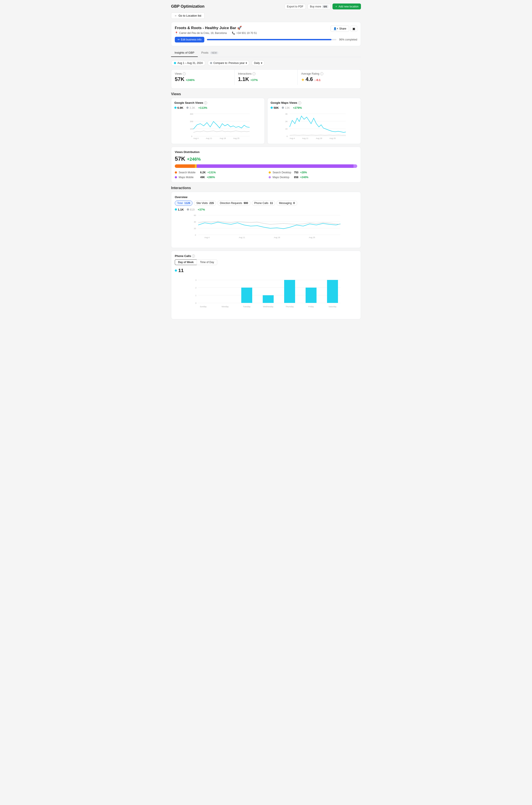 Image resolution: width=532 pixels, height=805 pixels. I want to click on phone-bar-chart: 3 2 1 0 Sunday Monday Tuesday Wednesday …, so click(266, 295).